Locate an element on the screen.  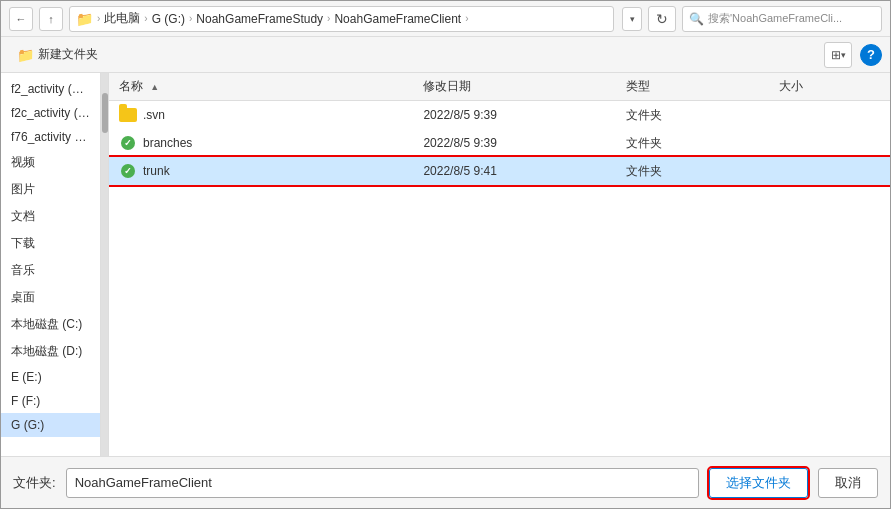
new-folder-button: 📁 新建文件夹 is located at coordinates (58, 55).